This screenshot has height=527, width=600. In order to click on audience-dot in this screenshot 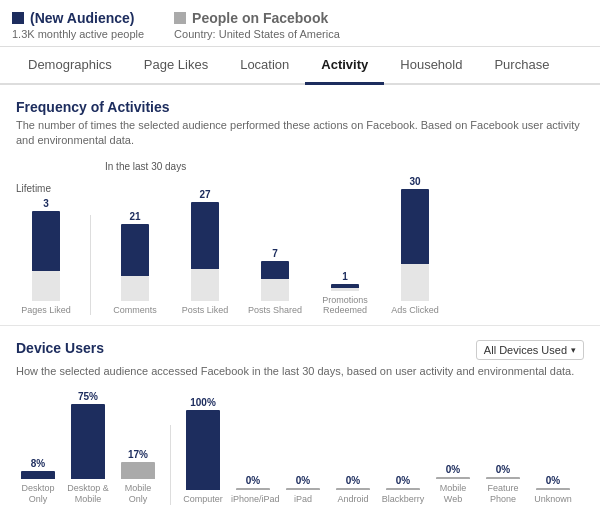, I will do `click(18, 18)`.